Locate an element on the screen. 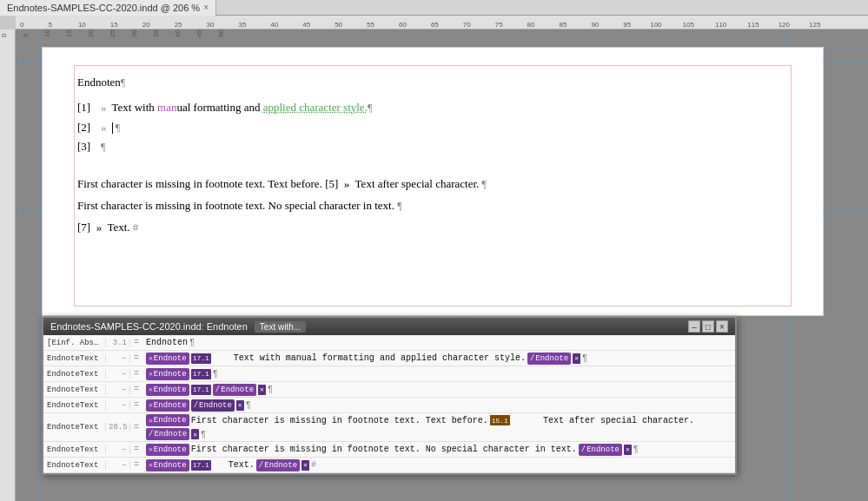 Image resolution: width=868 pixels, height=501 pixels. se-style-4: EndnoteText is located at coordinates (75, 405).